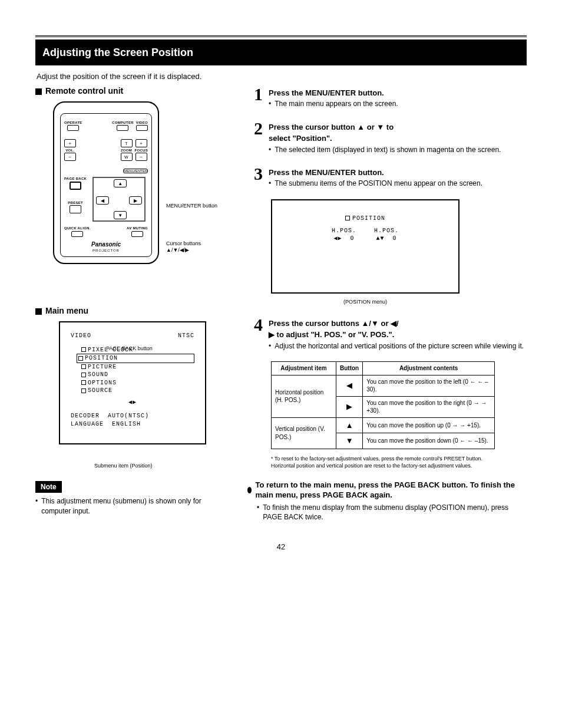 The width and height of the screenshot is (562, 728). What do you see at coordinates (281, 52) in the screenshot?
I see `page-title: Adjusting the Screen Position` at bounding box center [281, 52].